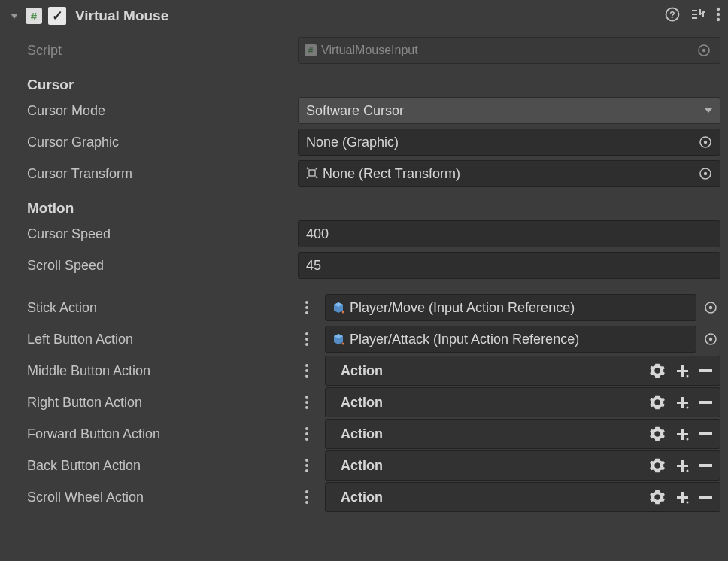 The image size is (728, 561). Describe the element at coordinates (162, 143) in the screenshot. I see `cursor-graphic-label: Cursor Graphic` at that location.